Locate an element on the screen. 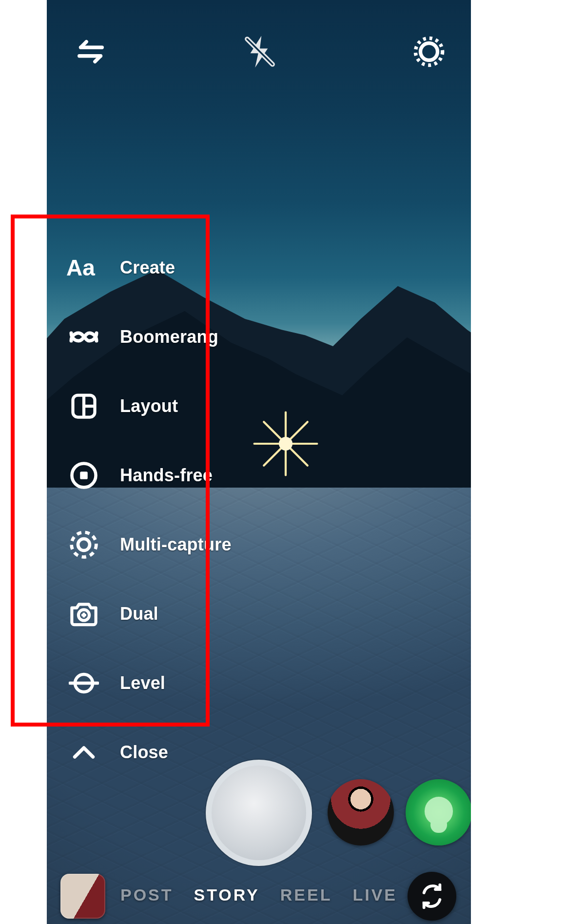 This screenshot has height=924, width=585. tool-label: Multi-capture is located at coordinates (176, 545).